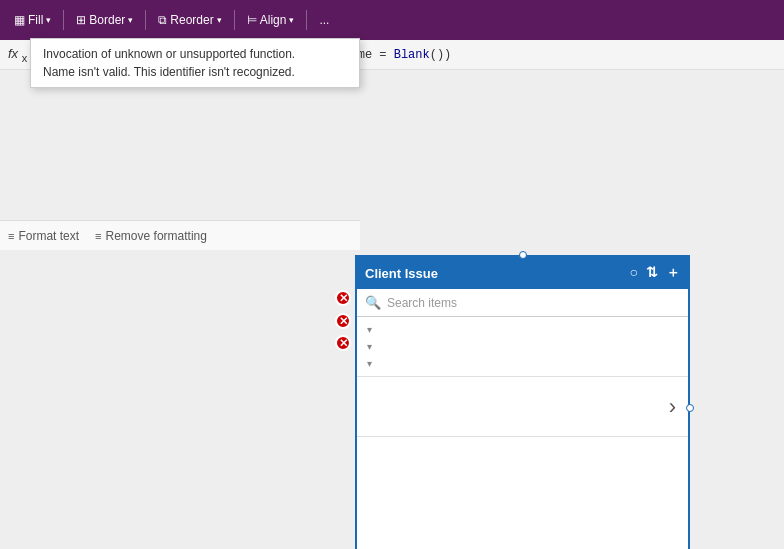 This screenshot has height=549, width=784. What do you see at coordinates (180, 235) in the screenshot?
I see `format-toolbar: ≡ Format text ≡ Remove formatting` at bounding box center [180, 235].